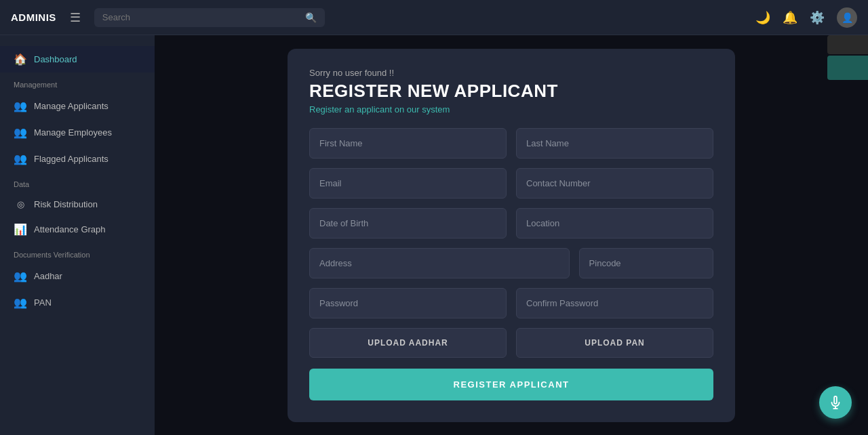  Describe the element at coordinates (210, 18) in the screenshot. I see `search-bar: 🔍` at that location.